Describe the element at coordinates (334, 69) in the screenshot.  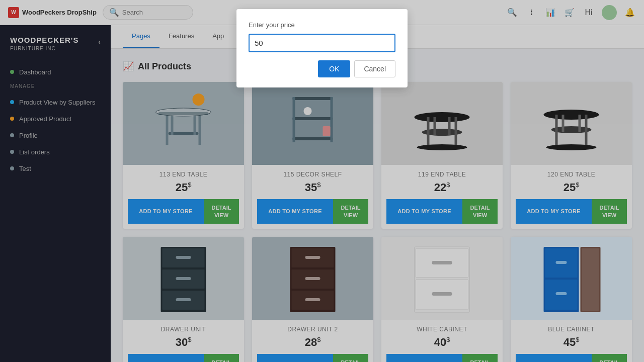
I see `ok-button: OK` at that location.